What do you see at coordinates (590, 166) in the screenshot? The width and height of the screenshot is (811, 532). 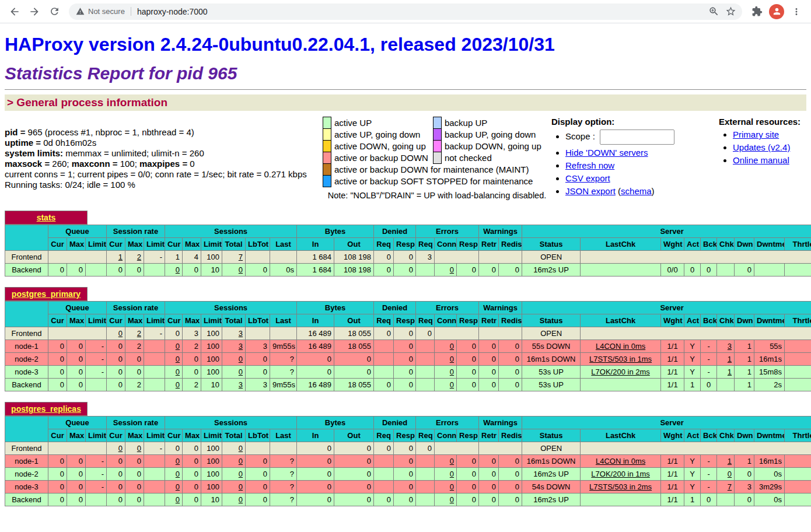 I see `display-option-link: Refresh now` at bounding box center [590, 166].